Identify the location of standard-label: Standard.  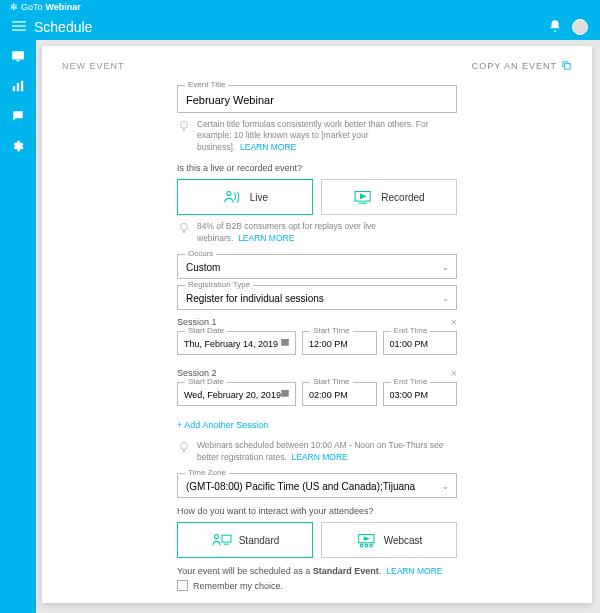
(260, 540).